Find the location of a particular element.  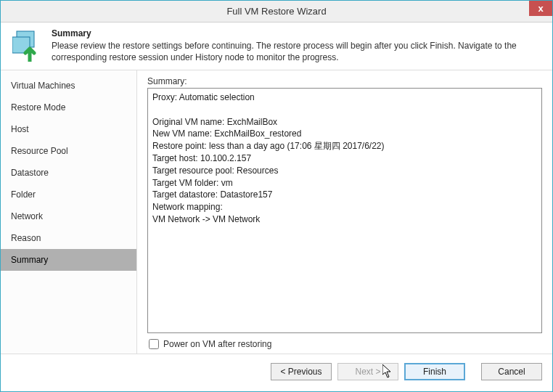

sidebar-item-host: Host is located at coordinates (68, 129).